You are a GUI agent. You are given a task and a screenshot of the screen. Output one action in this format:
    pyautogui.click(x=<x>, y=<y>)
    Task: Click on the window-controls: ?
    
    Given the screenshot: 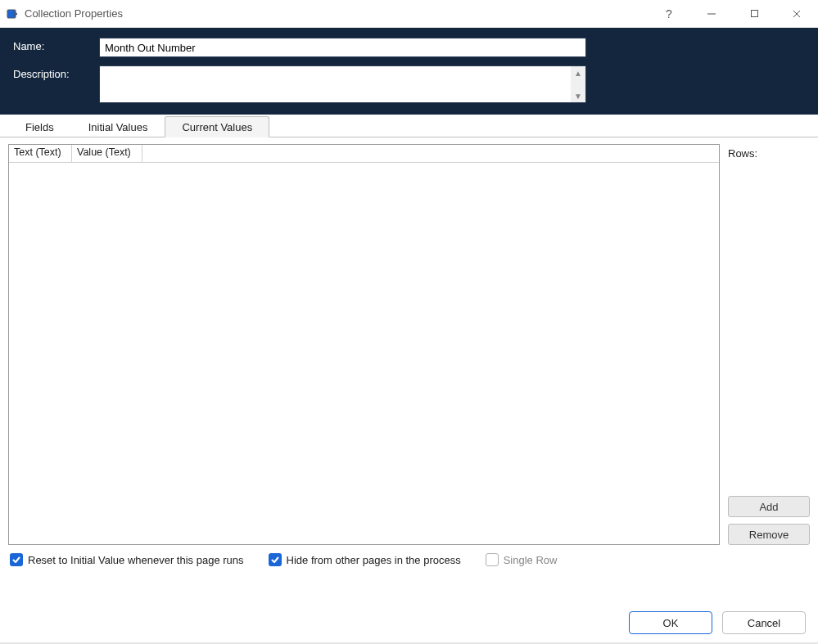 What is the action you would take?
    pyautogui.click(x=733, y=13)
    